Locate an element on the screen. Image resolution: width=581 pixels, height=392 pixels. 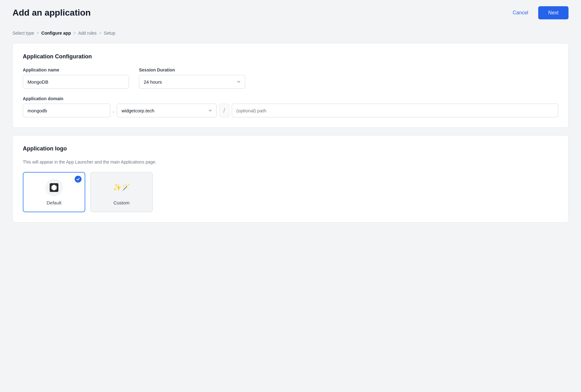
domain-row: . widgetcorp.tech example.com mycompany.… is located at coordinates (290, 110).